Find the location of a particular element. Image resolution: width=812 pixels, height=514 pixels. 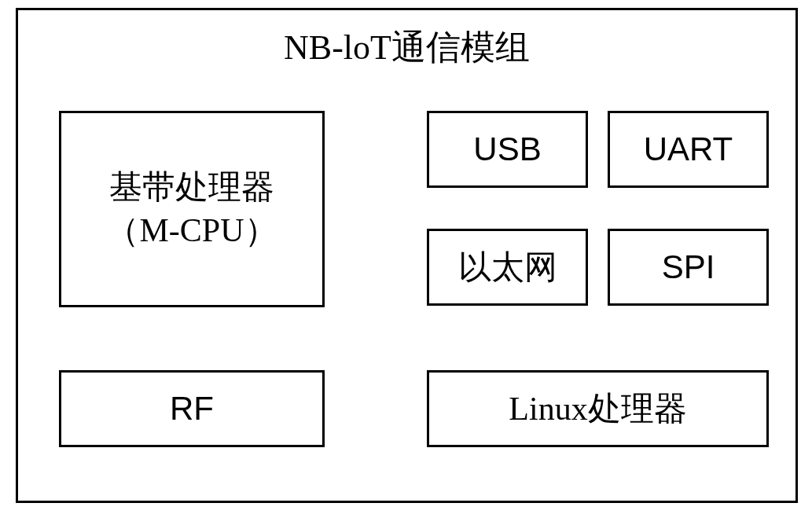

module-title: NB-loT通信模组 is located at coordinates (407, 47).